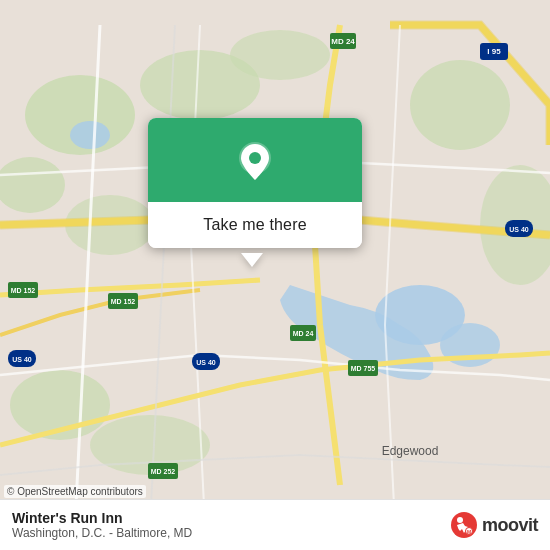 The height and width of the screenshot is (550, 550). I want to click on take-me-there-button: Take me there, so click(255, 225).